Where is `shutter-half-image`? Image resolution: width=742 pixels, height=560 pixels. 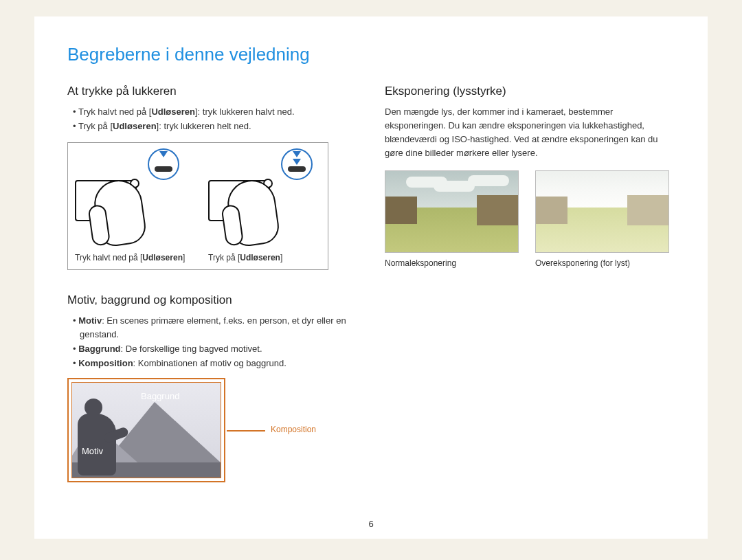
shutter-half-image is located at coordinates (130, 201).